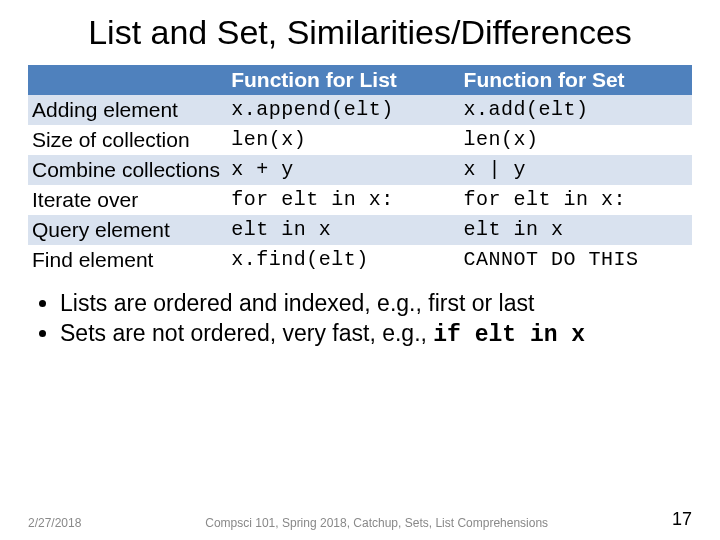 The height and width of the screenshot is (540, 720). Describe the element at coordinates (360, 170) in the screenshot. I see `table-row: Combine collections x + y x | y` at that location.